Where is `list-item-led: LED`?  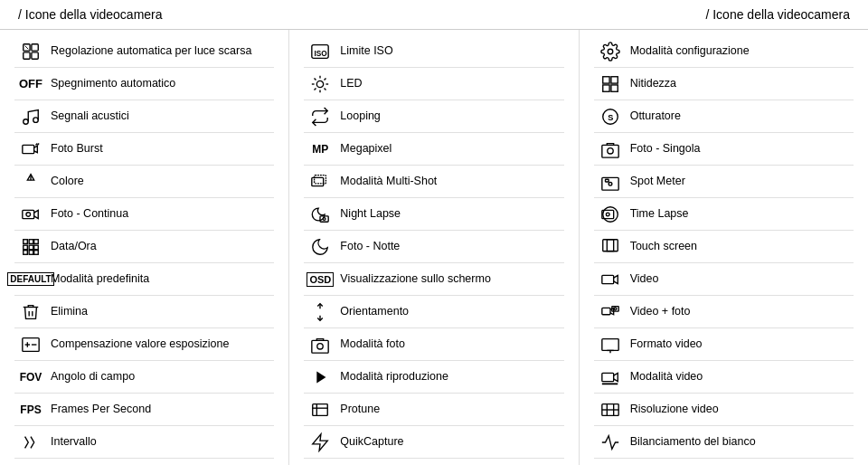
list-item-led: LED is located at coordinates (434, 84).